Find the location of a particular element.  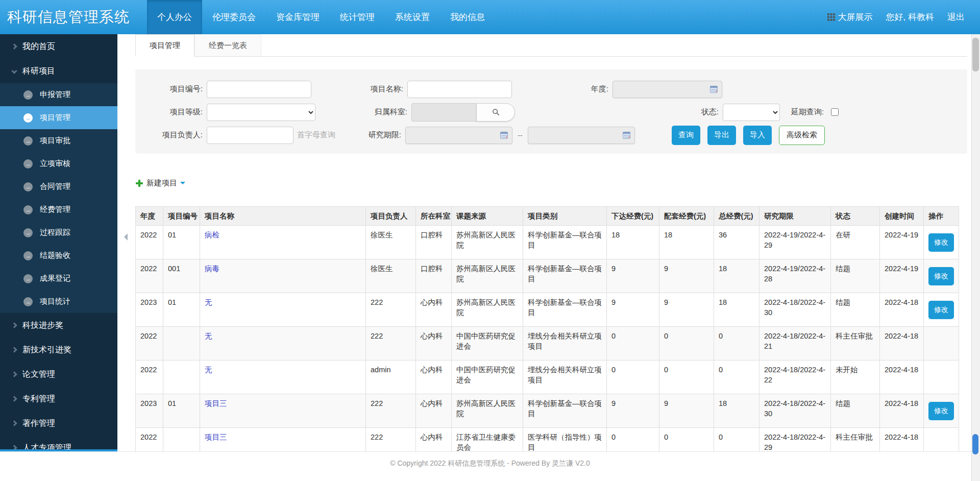

sidebar-subitem: →项目审批 is located at coordinates (59, 141).